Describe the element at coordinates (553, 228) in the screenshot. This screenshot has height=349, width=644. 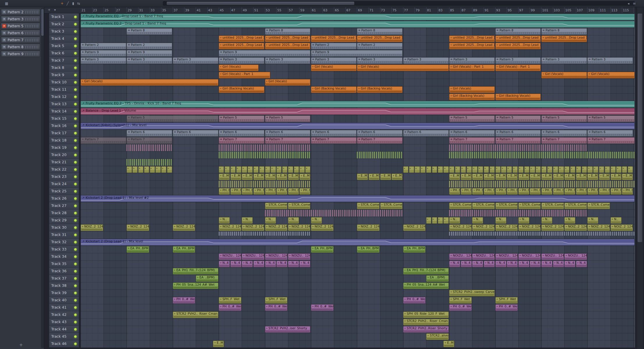
I see `clip-audio: »NOIZ..2_124` at that location.